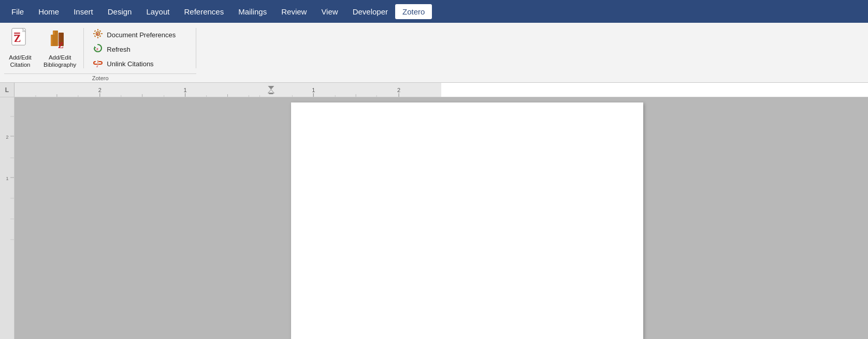 The height and width of the screenshot is (339, 868). Describe the element at coordinates (140, 49) in the screenshot. I see `refresh-button: Z Refresh` at that location.